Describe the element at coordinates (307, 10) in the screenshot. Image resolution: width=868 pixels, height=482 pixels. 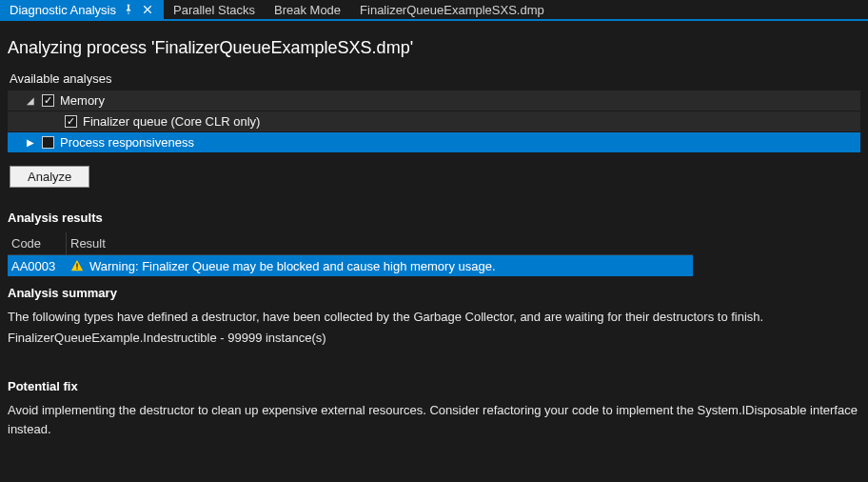
I see `tab-break-mode: Break Mode` at that location.